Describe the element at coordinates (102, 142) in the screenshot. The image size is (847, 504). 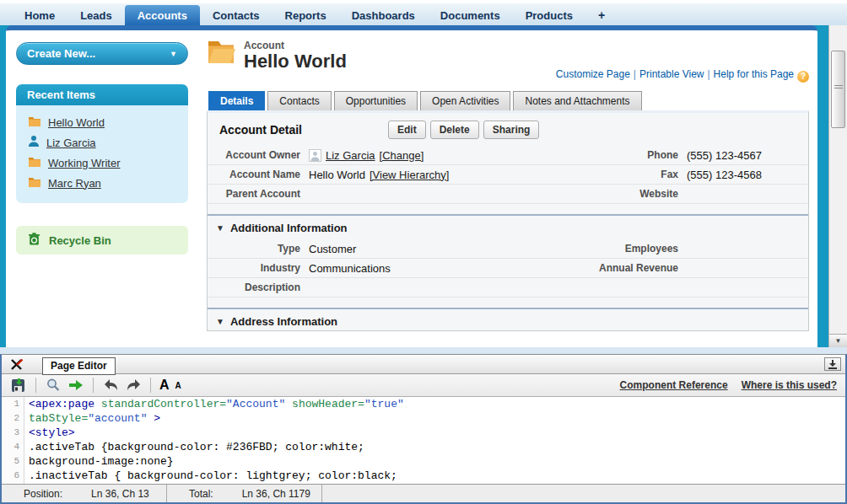
I see `list-item: Liz Garcia` at that location.